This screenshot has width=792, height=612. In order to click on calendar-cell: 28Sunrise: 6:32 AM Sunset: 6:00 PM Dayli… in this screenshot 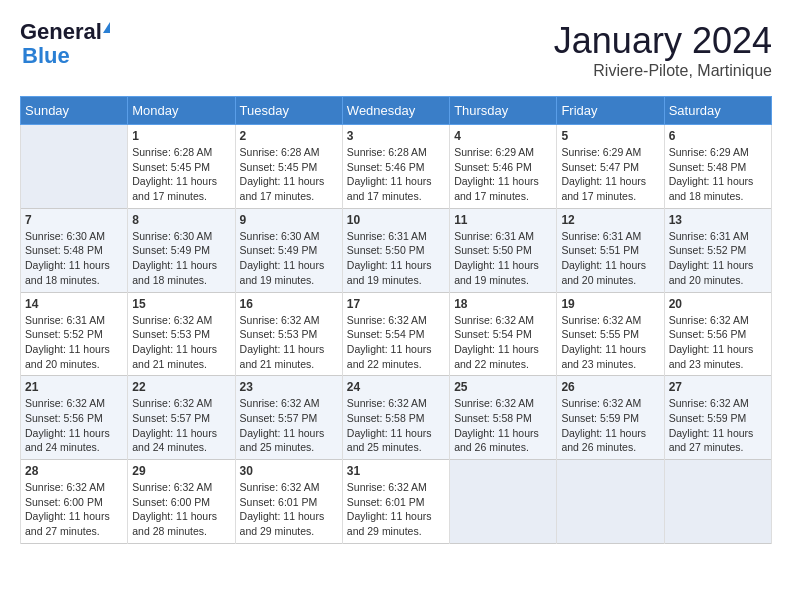, I will do `click(74, 502)`.